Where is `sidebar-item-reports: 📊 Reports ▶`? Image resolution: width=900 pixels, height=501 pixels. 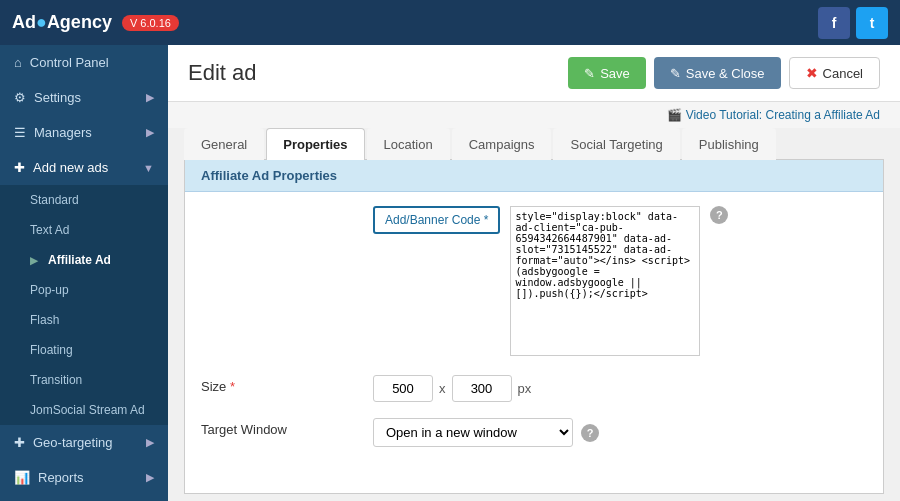 sidebar-item-reports: 📊 Reports ▶ is located at coordinates (84, 478).